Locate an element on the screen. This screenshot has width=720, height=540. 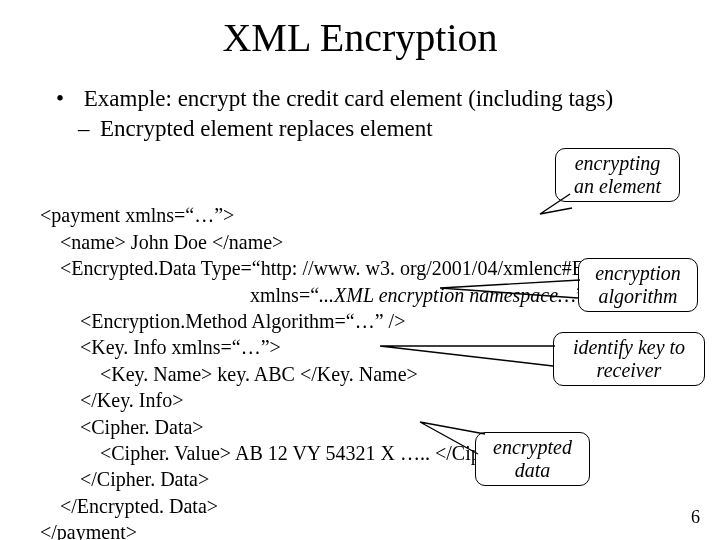
code-line: <Cipher. Data> is located at coordinates (122, 427).